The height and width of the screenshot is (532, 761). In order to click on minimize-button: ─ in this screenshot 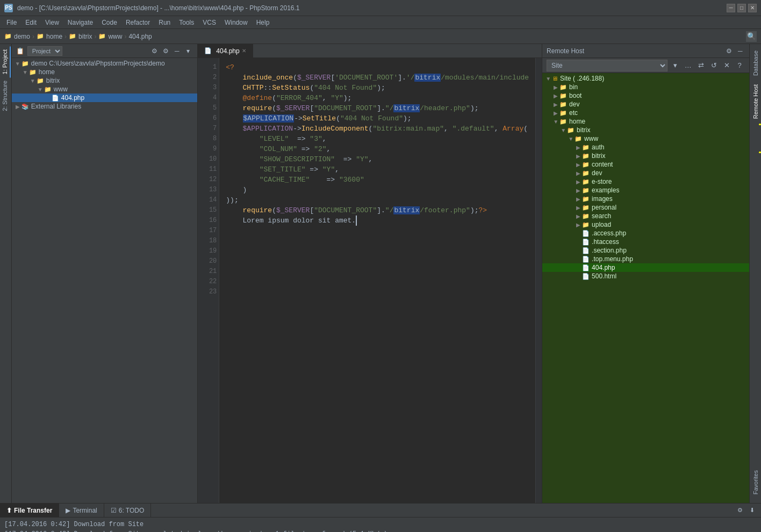, I will do `click(731, 8)`.